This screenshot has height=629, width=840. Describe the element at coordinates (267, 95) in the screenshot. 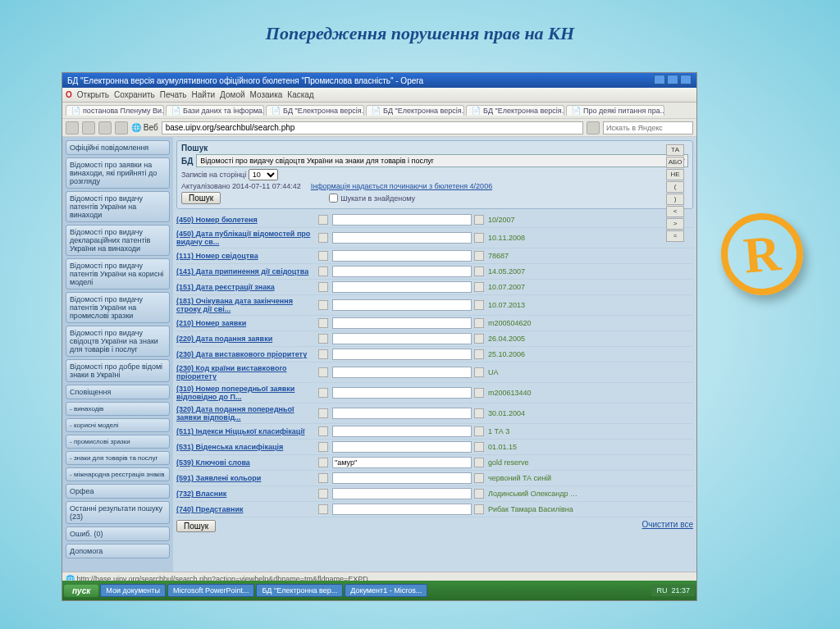

I see `menu-tile: Мозаика` at that location.